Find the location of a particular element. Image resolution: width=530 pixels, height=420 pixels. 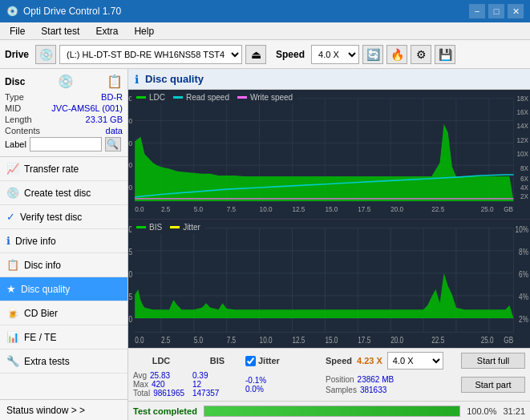

samples-label: Samples is located at coordinates (342, 390).